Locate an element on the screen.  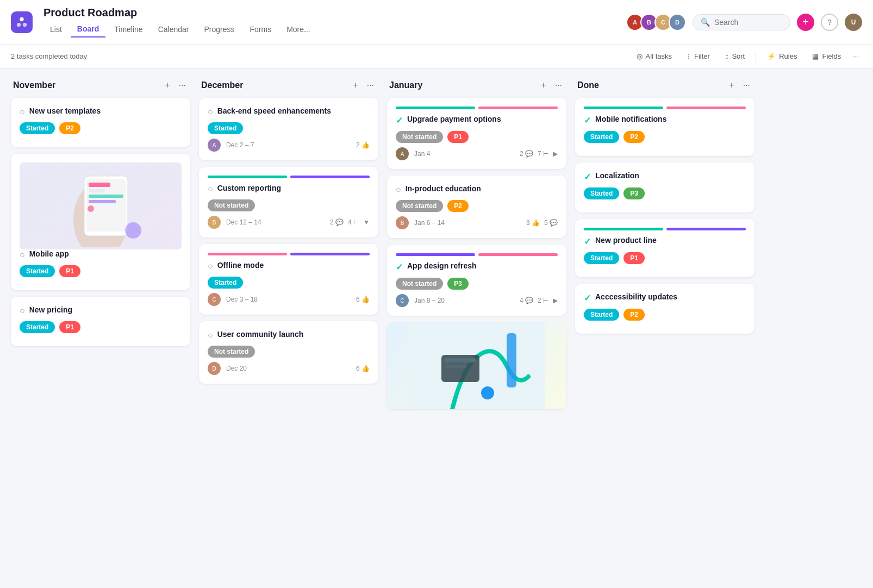
meta-date: Jan 6 – 14 is located at coordinates (429, 223).